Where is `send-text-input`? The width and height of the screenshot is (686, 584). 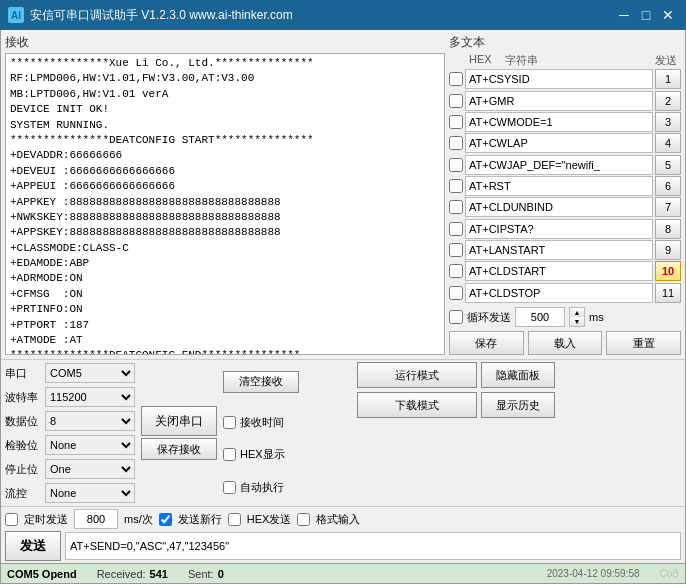 send-text-input is located at coordinates (373, 546).